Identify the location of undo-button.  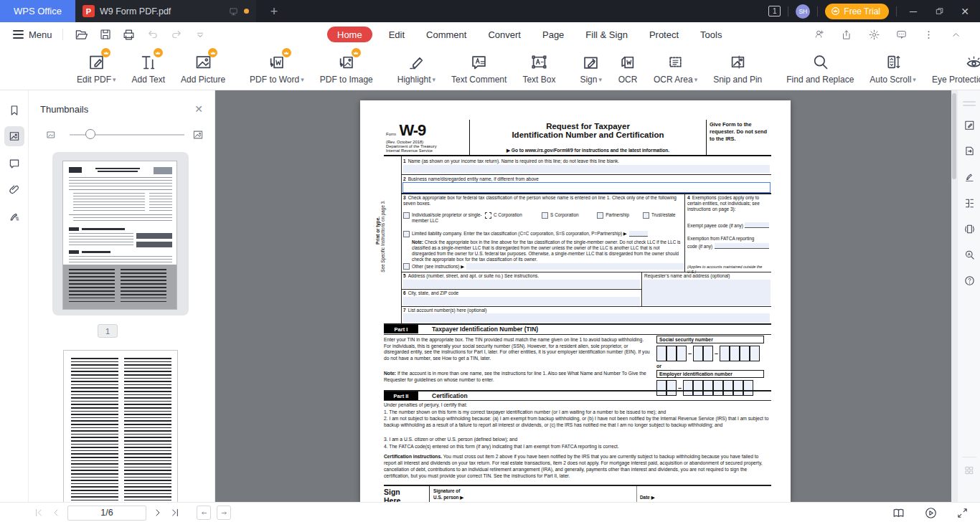
(153, 34).